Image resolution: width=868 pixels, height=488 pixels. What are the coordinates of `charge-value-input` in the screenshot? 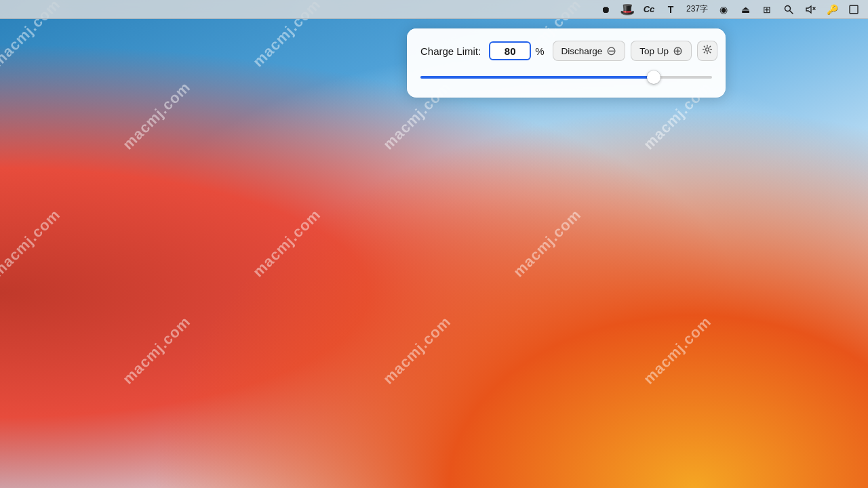 It's located at (510, 51).